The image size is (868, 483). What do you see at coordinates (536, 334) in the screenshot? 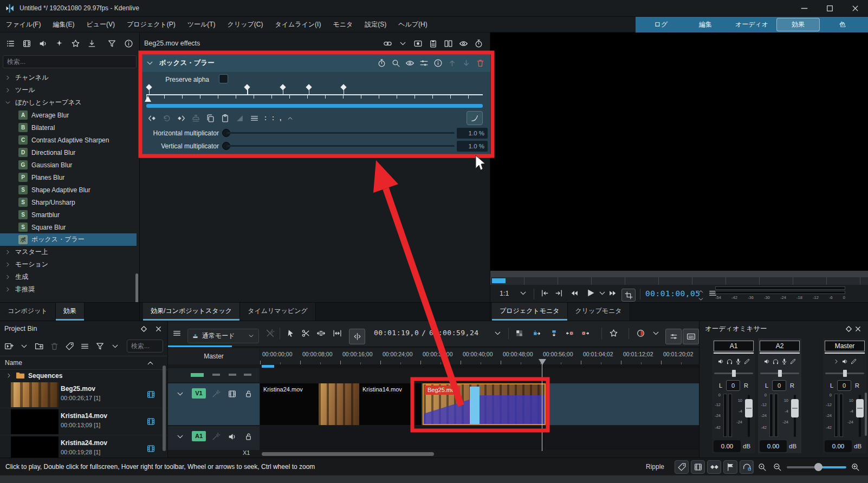
I see `insert-clip-icon` at bounding box center [536, 334].